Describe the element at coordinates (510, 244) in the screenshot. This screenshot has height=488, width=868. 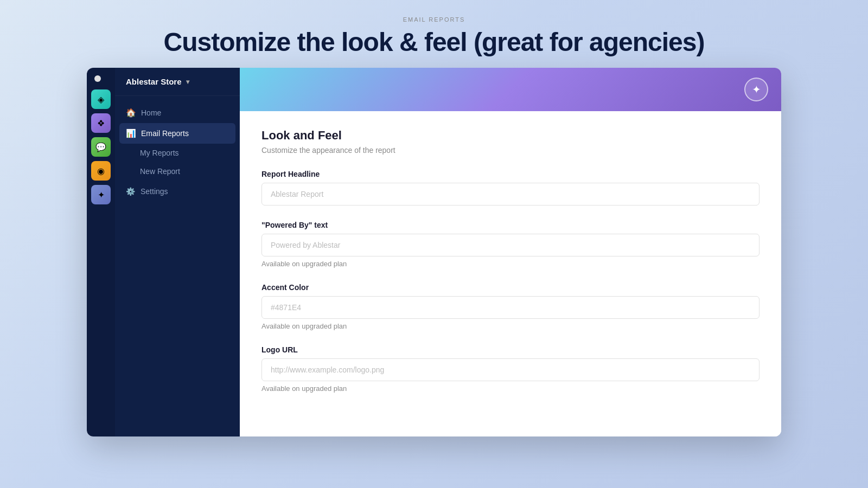
I see `form-group-powered-by: "Powered By" text Available on upgraded …` at that location.